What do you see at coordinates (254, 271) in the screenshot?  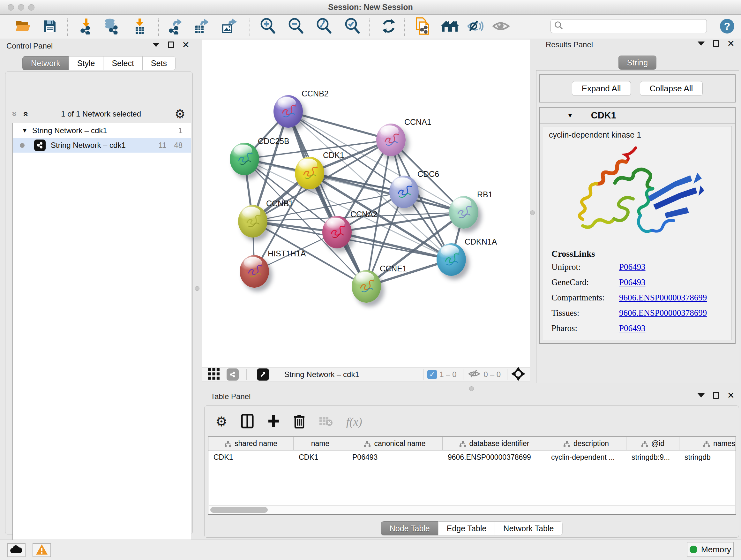 I see `node-HIST1H1A` at bounding box center [254, 271].